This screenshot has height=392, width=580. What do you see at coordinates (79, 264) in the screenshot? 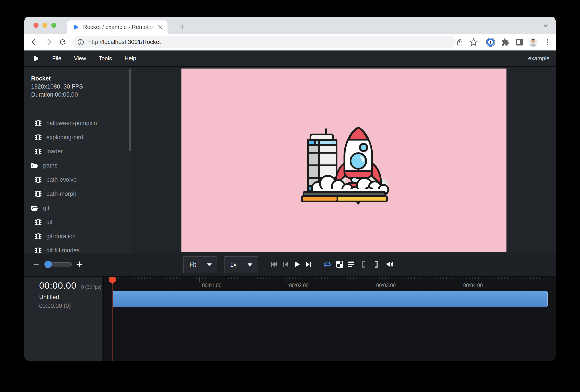
I see `zoom-in-button` at bounding box center [79, 264].